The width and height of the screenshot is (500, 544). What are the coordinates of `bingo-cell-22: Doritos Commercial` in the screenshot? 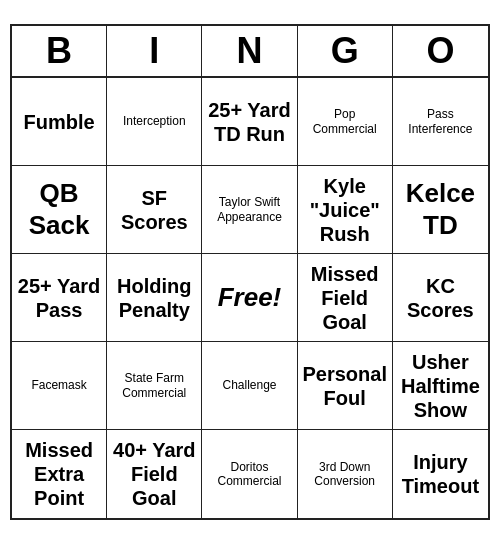 It's located at (250, 474).